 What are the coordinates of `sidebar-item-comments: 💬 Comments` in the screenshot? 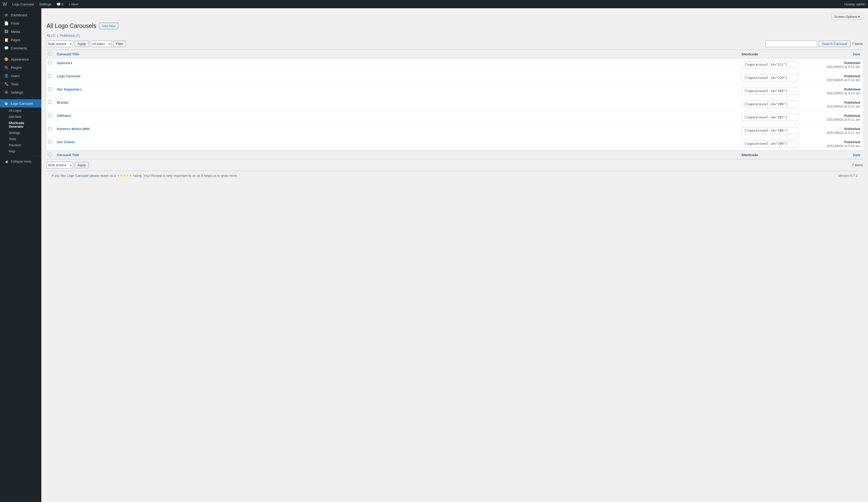 It's located at (21, 48).